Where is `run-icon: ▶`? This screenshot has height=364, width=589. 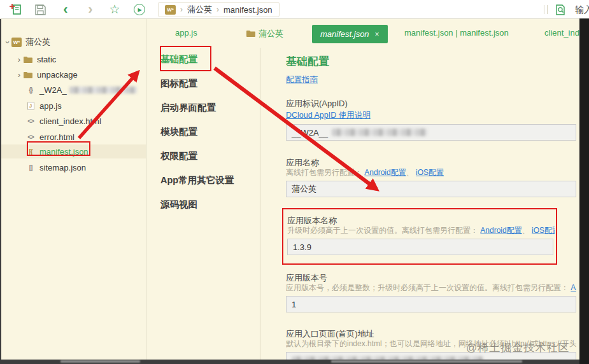 run-icon: ▶ is located at coordinates (139, 10).